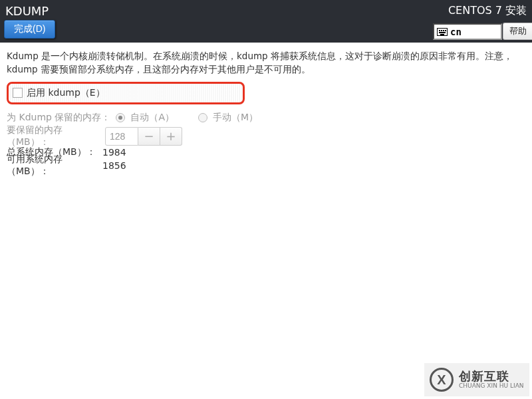 This screenshot has width=532, height=399. I want to click on reserve-manual-radio, so click(203, 118).